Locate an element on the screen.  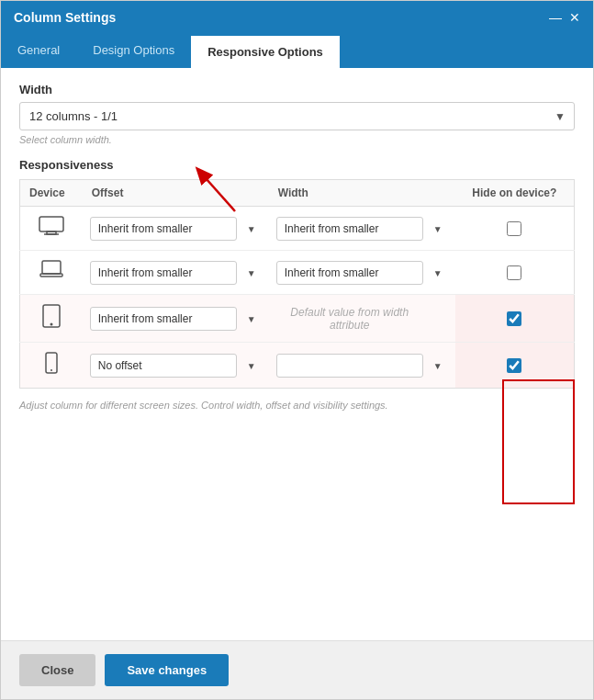
hide-cell-desktop is located at coordinates (515, 229).